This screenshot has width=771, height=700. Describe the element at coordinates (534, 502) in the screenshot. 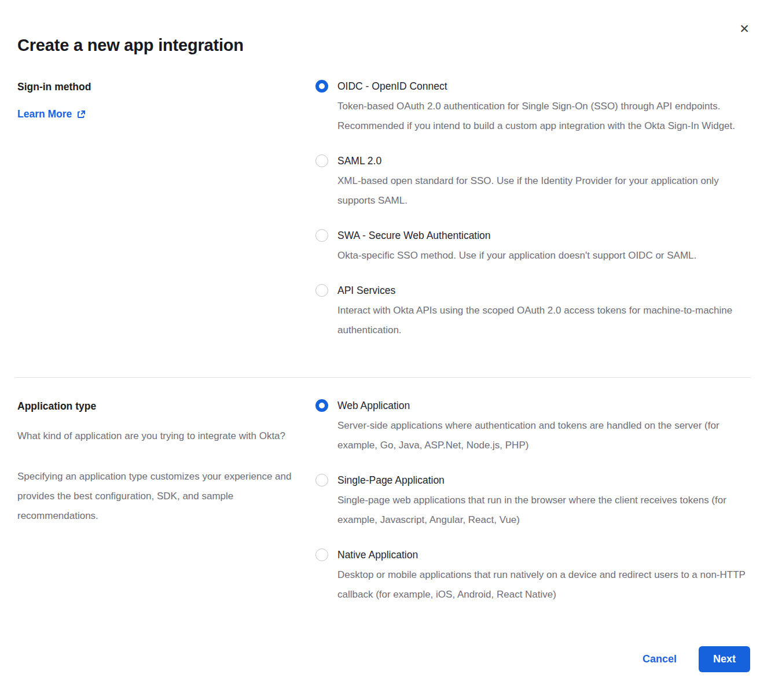

I see `radio-option-single-page-application: Single-Page Application Single-page web …` at that location.